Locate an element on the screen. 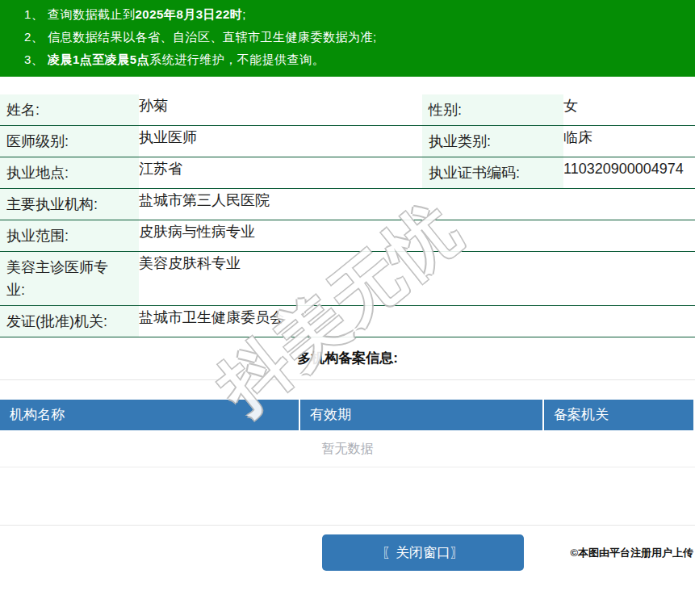 The width and height of the screenshot is (695, 616). field-value: 盐城市第三人民医院 is located at coordinates (417, 205).